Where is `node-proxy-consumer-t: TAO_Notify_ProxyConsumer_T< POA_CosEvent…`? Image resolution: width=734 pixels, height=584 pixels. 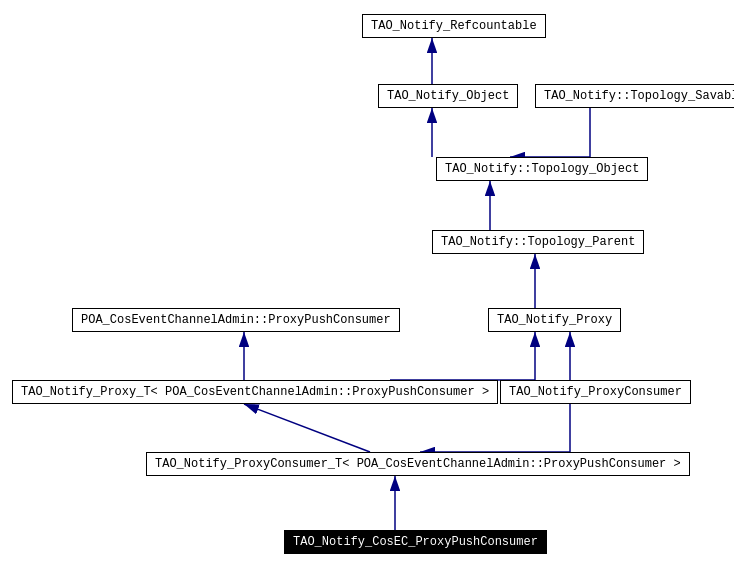
node-proxy-consumer-t: TAO_Notify_ProxyConsumer_T< POA_CosEvent… is located at coordinates (418, 464).